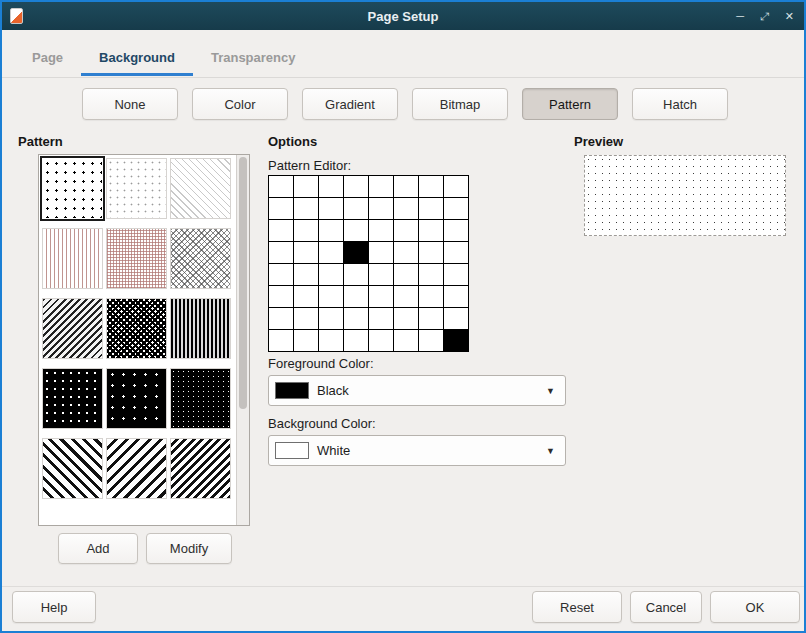 The width and height of the screenshot is (806, 633). What do you see at coordinates (406, 297) in the screenshot?
I see `editor-cell-r5c5` at bounding box center [406, 297].